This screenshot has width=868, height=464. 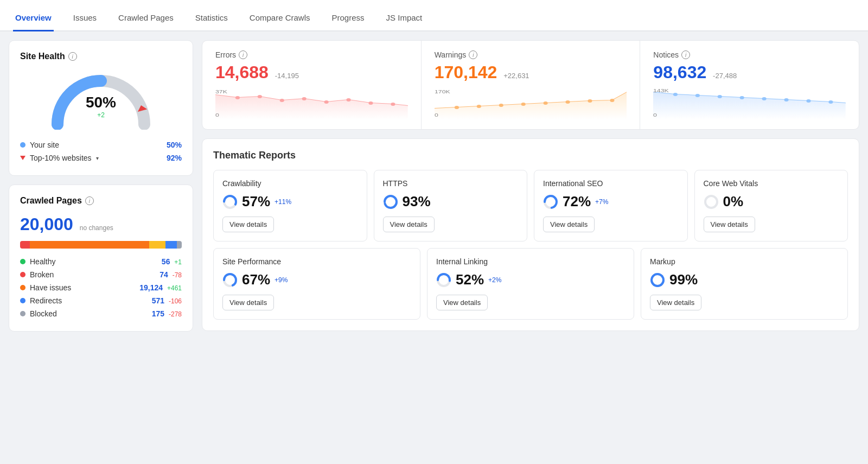 I want to click on notices-diff: -27,488, so click(x=725, y=76).